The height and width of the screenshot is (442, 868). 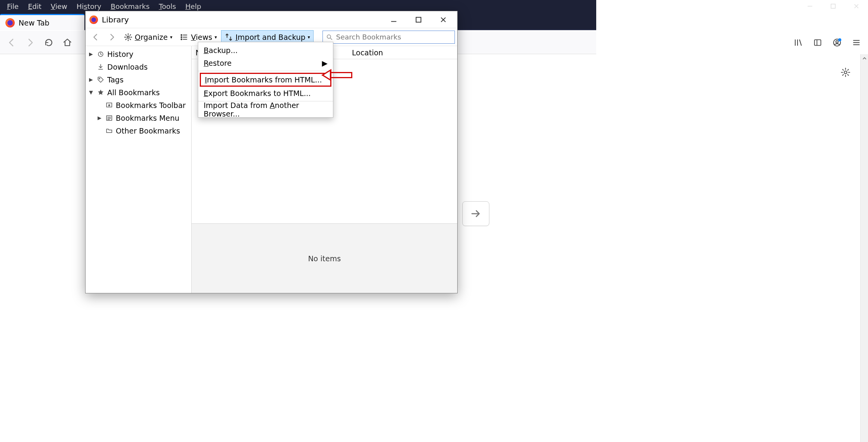 What do you see at coordinates (115, 80) in the screenshot?
I see `tree-label: Tags` at bounding box center [115, 80].